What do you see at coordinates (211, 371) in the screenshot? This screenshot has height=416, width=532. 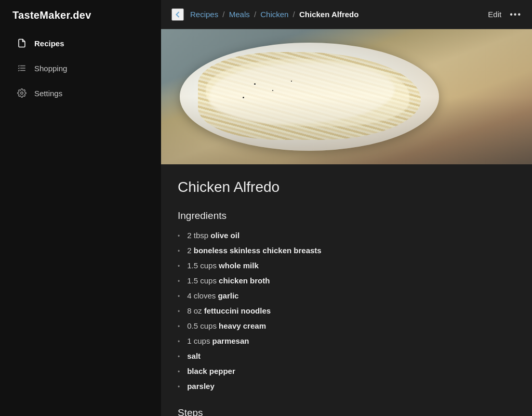 I see `ingredient-text: black pepper` at bounding box center [211, 371].